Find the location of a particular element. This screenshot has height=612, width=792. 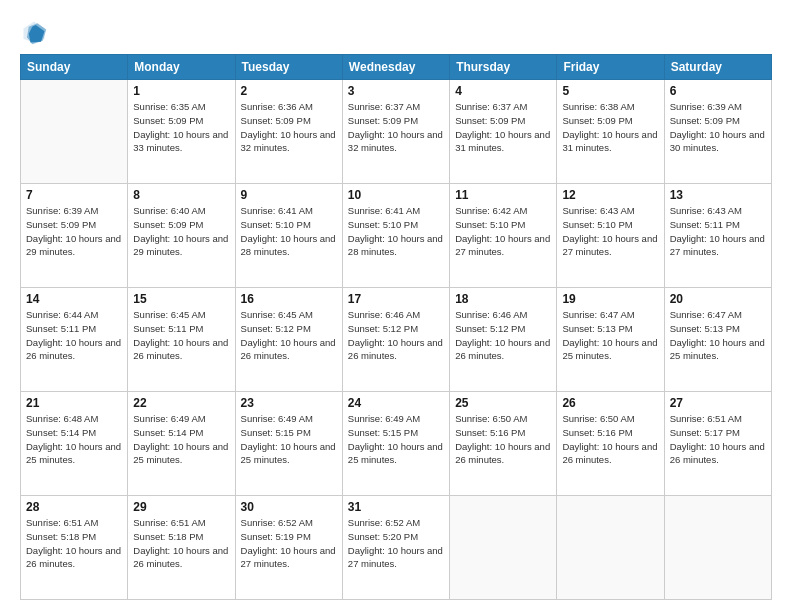

day-number: 15 is located at coordinates (181, 299).